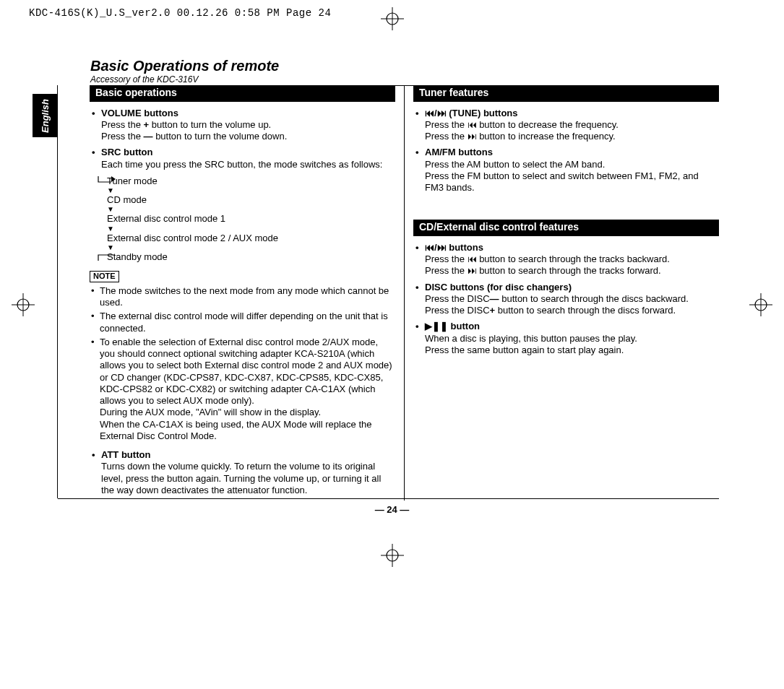  What do you see at coordinates (572, 345) in the screenshot?
I see `item-body: When a disc is playing, this button paus…` at bounding box center [572, 345].